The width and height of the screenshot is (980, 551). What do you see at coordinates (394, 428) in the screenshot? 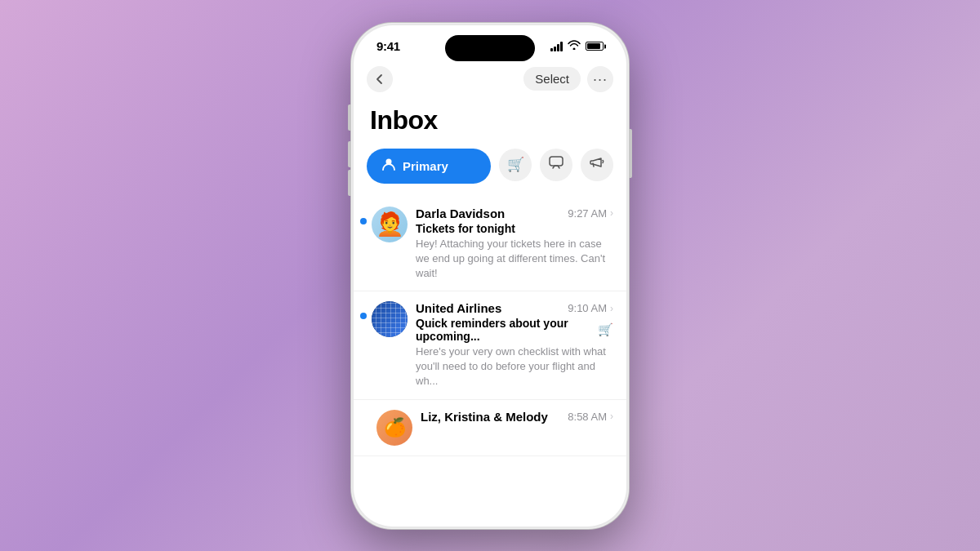
I see `avatar-group: 🍊` at bounding box center [394, 428].